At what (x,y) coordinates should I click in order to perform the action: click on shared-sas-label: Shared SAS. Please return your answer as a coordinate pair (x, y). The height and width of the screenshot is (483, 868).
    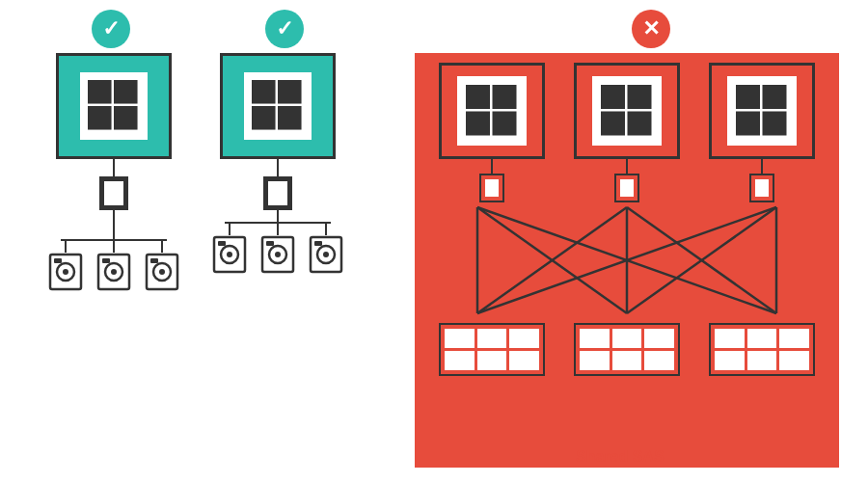
    Looking at the image, I should click on (620, 457).